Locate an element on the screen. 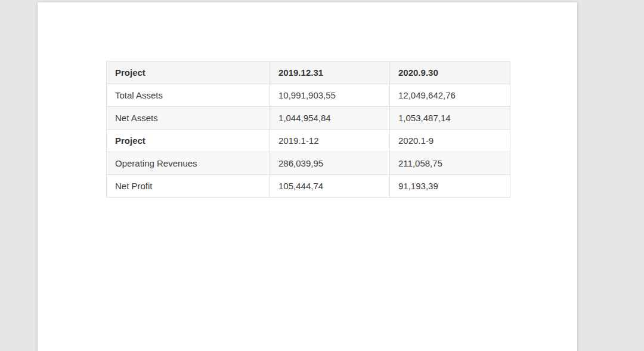 The width and height of the screenshot is (644, 351). table-row: Net Profit 105,444,74 91,193,39 is located at coordinates (309, 186).